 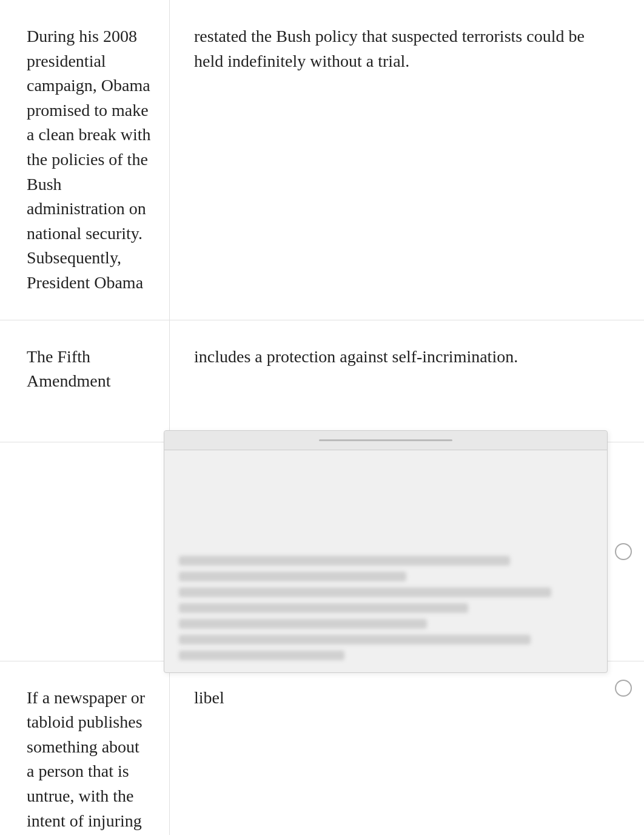 I want to click on radio-button-blurred, so click(x=623, y=552).